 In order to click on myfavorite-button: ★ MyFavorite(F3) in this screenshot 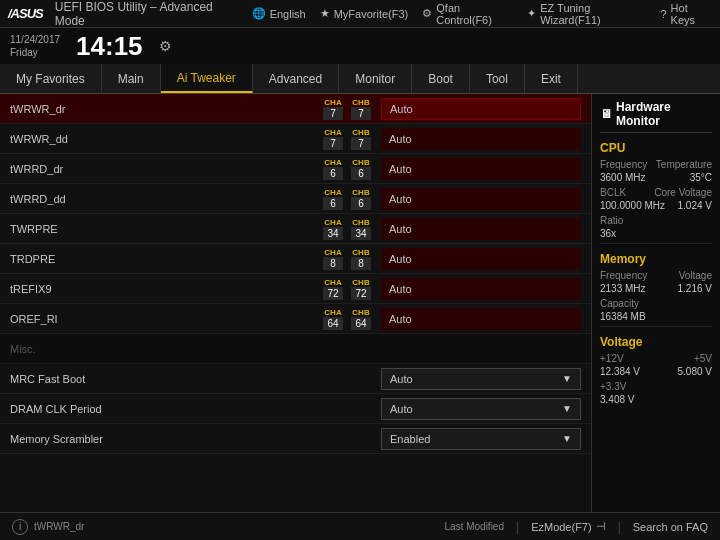, I will do `click(364, 14)`.